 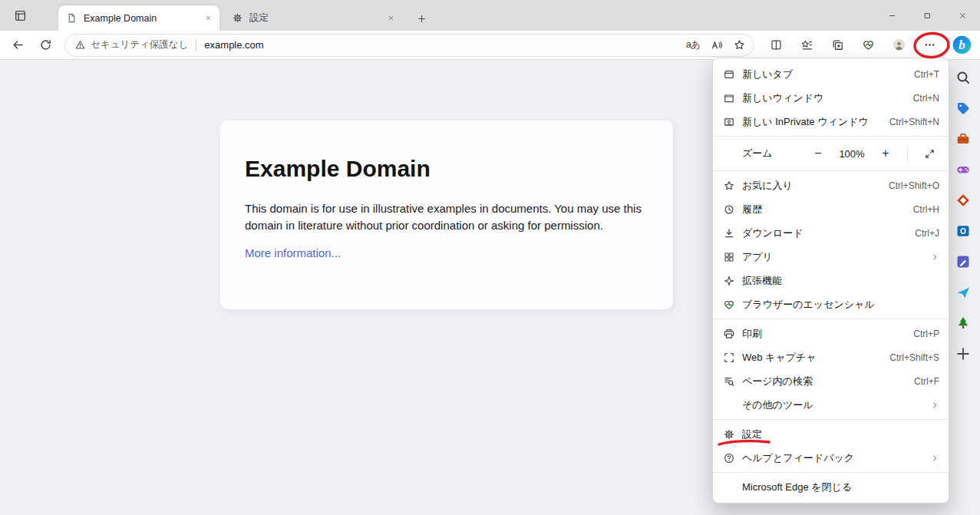 I want to click on inprivate-icon, so click(x=729, y=122).